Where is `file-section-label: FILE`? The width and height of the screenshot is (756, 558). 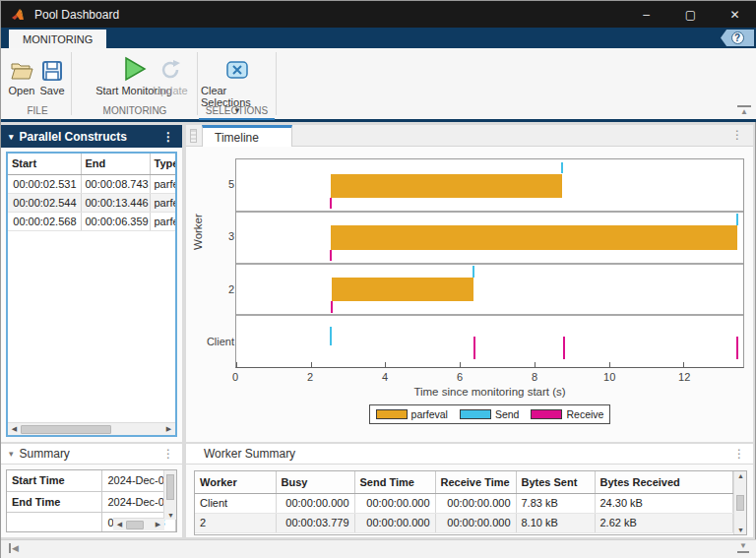 file-section-label: FILE is located at coordinates (37, 110).